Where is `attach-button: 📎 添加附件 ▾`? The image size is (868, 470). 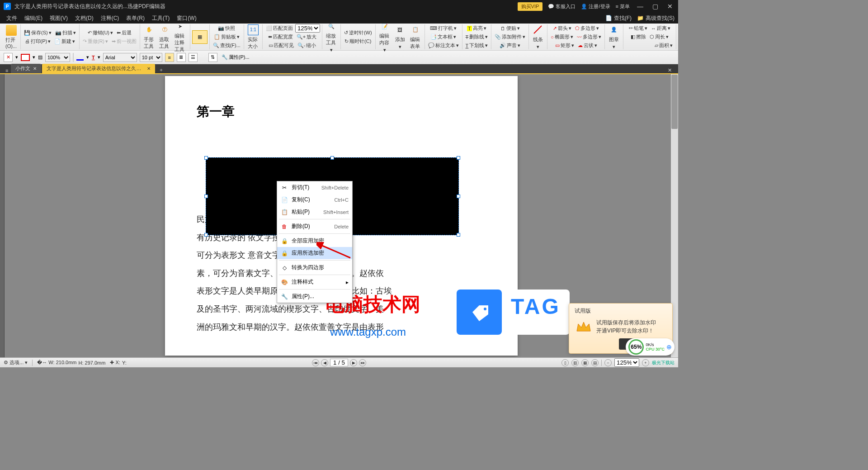
attach-button: 📎 添加附件 ▾ is located at coordinates (510, 37).